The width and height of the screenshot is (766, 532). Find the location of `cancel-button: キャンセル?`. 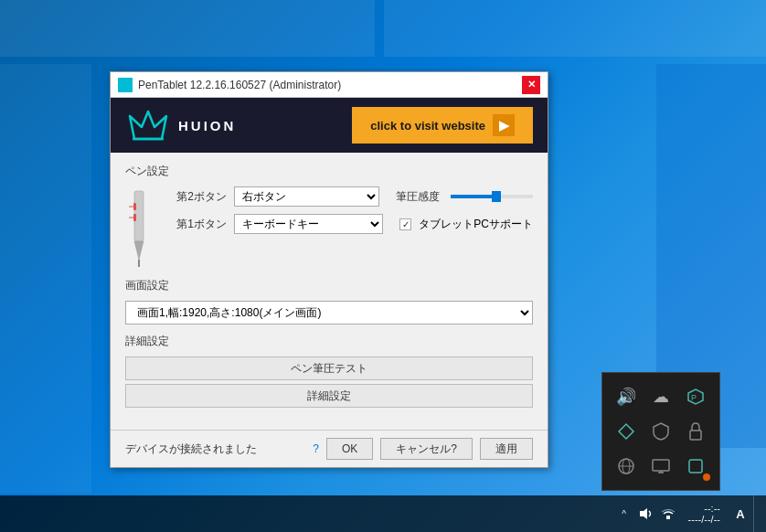

cancel-button: キャンセル? is located at coordinates (426, 449).